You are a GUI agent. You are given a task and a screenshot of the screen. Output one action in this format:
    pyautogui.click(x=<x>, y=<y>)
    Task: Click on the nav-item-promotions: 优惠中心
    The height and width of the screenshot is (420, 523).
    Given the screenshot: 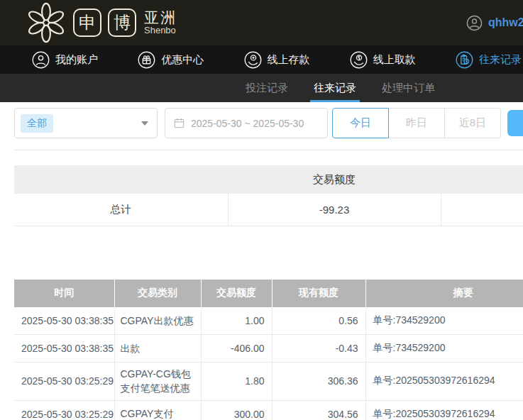 What is the action you would take?
    pyautogui.click(x=170, y=60)
    